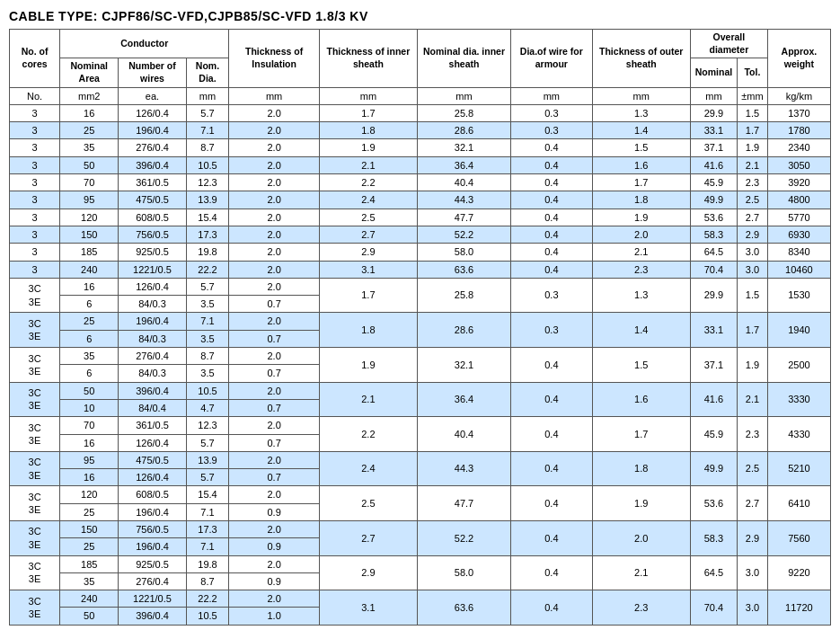 The width and height of the screenshot is (840, 630). I want to click on cell-weight: 1780, so click(799, 131).